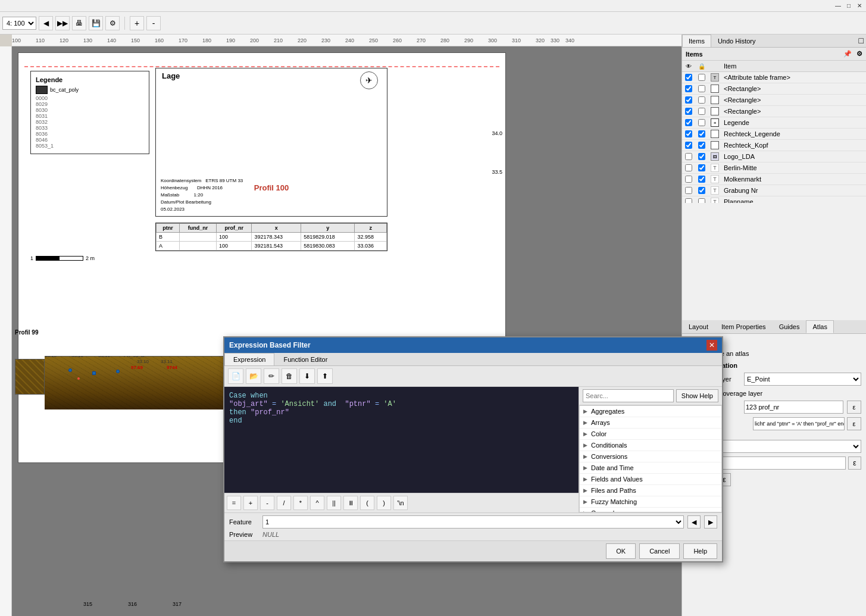 This screenshot has width=866, height=616. I want to click on zoom-in-button: +, so click(137, 23).